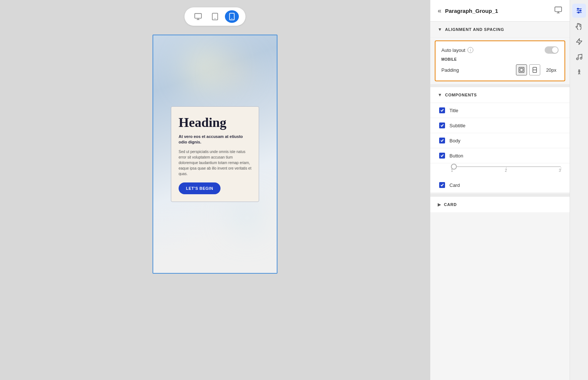 This screenshot has width=588, height=380. Describe the element at coordinates (506, 167) in the screenshot. I see `slider-track: 1` at that location.